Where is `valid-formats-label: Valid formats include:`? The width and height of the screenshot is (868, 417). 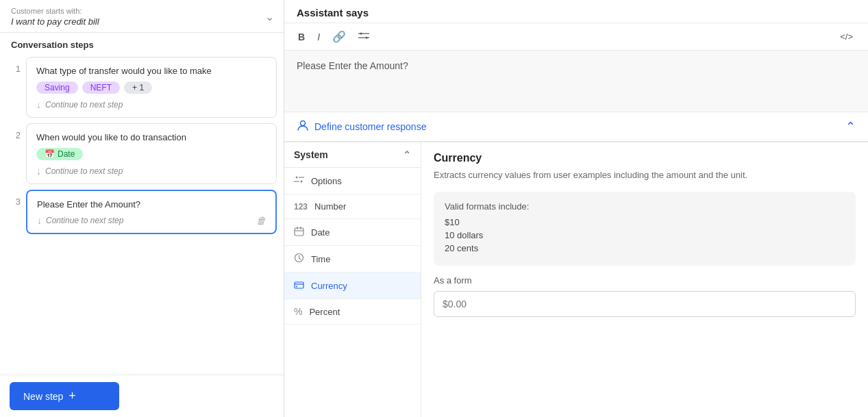
valid-formats-label: Valid formats include: is located at coordinates (645, 207).